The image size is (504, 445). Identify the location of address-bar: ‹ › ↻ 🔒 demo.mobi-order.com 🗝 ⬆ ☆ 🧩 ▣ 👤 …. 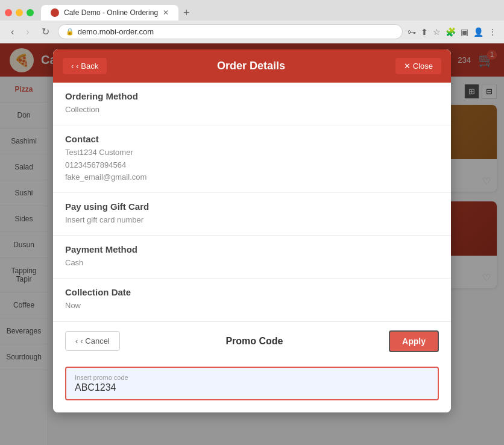
(252, 31).